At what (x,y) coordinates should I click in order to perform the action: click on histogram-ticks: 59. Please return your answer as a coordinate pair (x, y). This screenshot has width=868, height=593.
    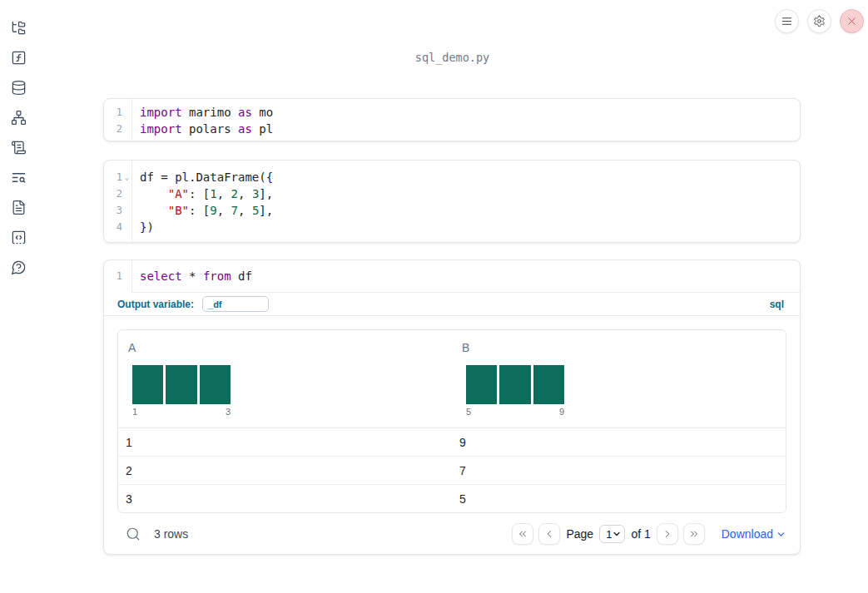
    Looking at the image, I should click on (515, 412).